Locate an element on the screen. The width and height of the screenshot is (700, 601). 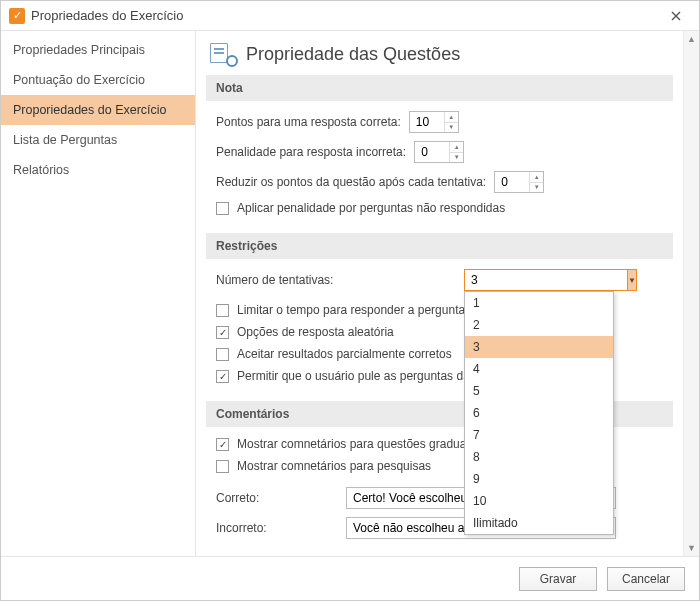
dd-item: 6 is located at coordinates (539, 413).